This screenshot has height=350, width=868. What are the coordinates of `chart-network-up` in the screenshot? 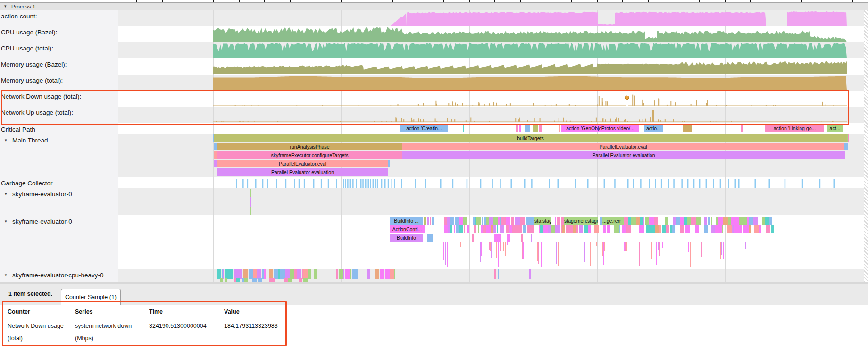 It's located at (530, 122).